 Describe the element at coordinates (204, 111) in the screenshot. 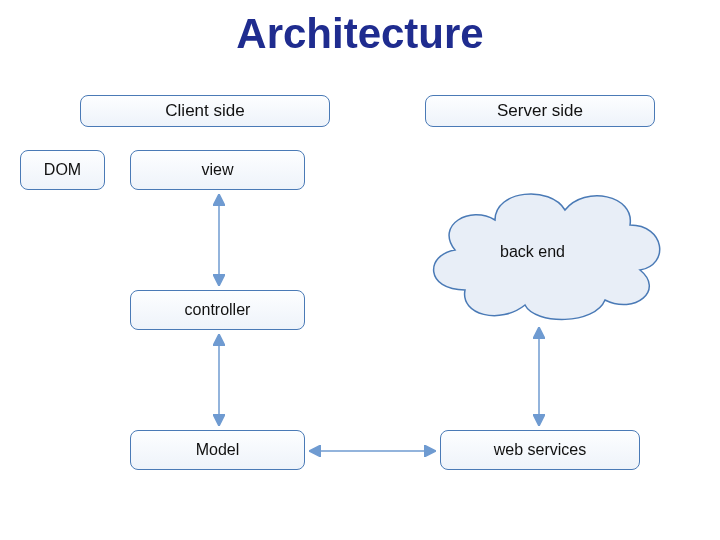

I see `client-side-label: Client side` at that location.